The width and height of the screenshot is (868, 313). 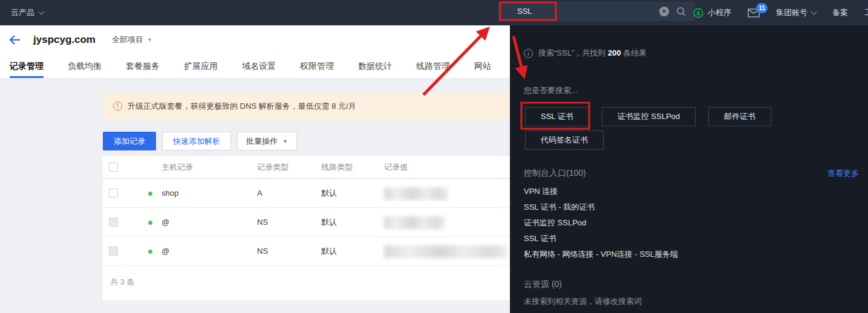 I want to click on add-record-button: 添加记录, so click(x=129, y=141).